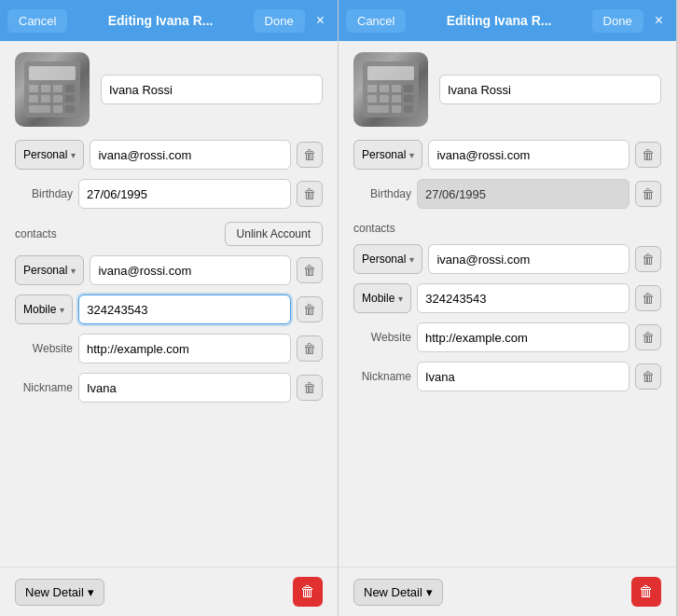 This screenshot has height=616, width=678. What do you see at coordinates (73, 270) in the screenshot?
I see `left-email2-chevron-icon: ▾` at bounding box center [73, 270].